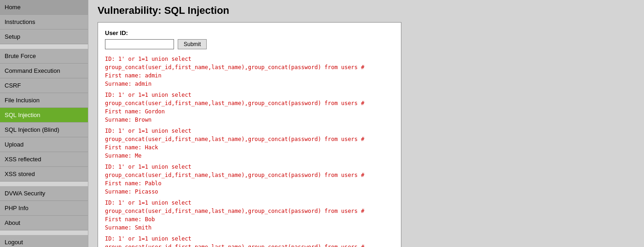 The height and width of the screenshot is (247, 644). What do you see at coordinates (44, 115) in the screenshot?
I see `sidebar-item-sql-injection: SQL Injection` at bounding box center [44, 115].